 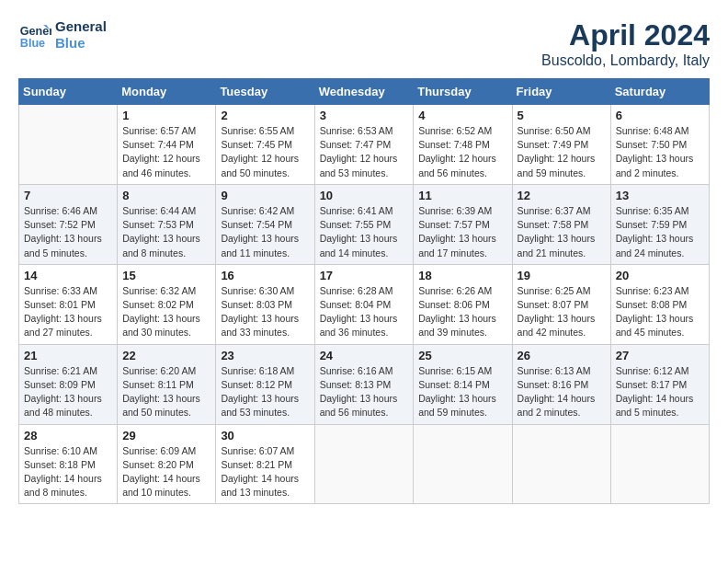 What do you see at coordinates (68, 276) in the screenshot?
I see `day-number: 14` at bounding box center [68, 276].